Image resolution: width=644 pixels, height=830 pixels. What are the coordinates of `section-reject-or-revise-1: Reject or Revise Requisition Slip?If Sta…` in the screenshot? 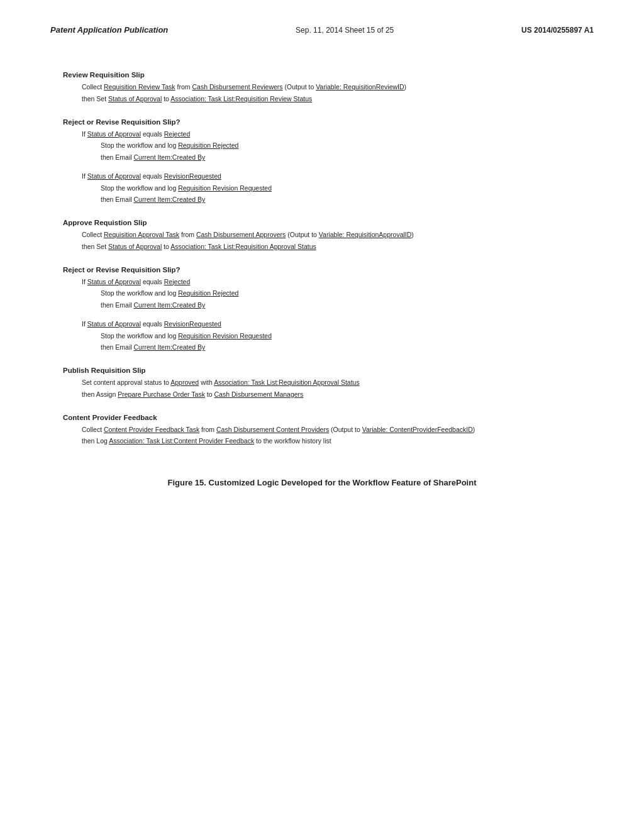 It's located at (322, 162).